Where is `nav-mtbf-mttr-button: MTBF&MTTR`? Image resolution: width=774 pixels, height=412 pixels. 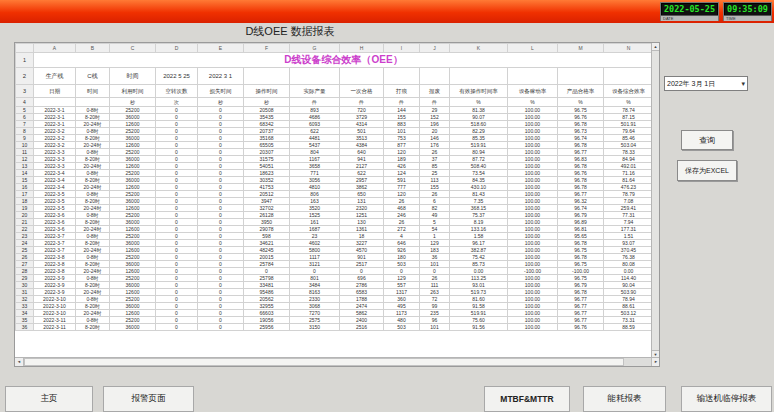 nav-mtbf-mttr-button: MTBF&MTTR is located at coordinates (527, 399).